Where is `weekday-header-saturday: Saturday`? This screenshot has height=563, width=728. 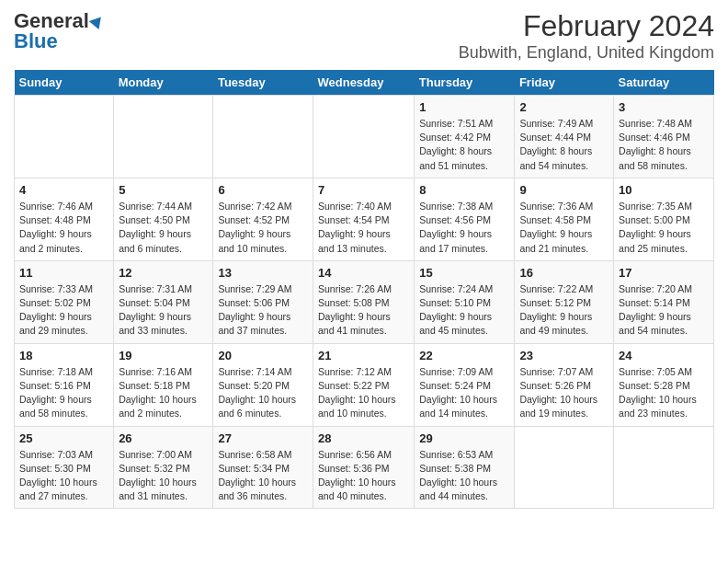 weekday-header-saturday: Saturday is located at coordinates (664, 83).